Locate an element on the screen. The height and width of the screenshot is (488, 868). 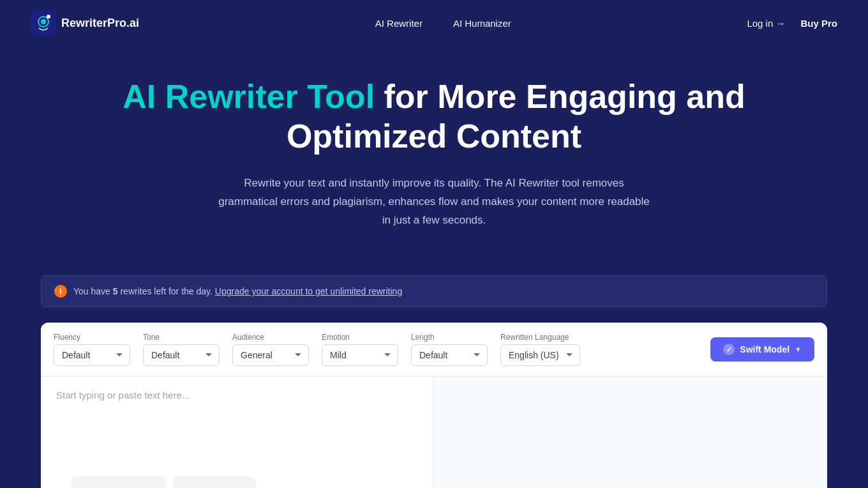
info-banner: i You have 5 rewrites left for the day. … is located at coordinates (434, 291).